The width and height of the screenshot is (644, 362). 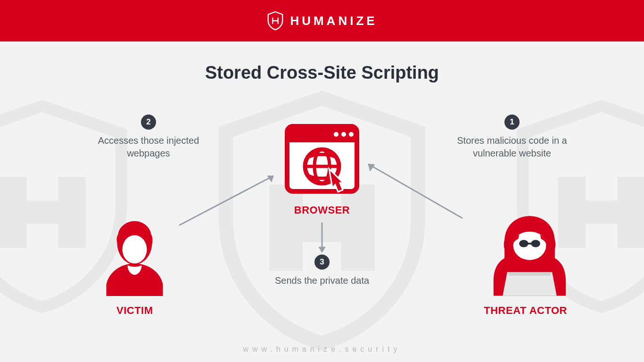 What do you see at coordinates (322, 210) in the screenshot?
I see `browser-label: BROWSER` at bounding box center [322, 210].